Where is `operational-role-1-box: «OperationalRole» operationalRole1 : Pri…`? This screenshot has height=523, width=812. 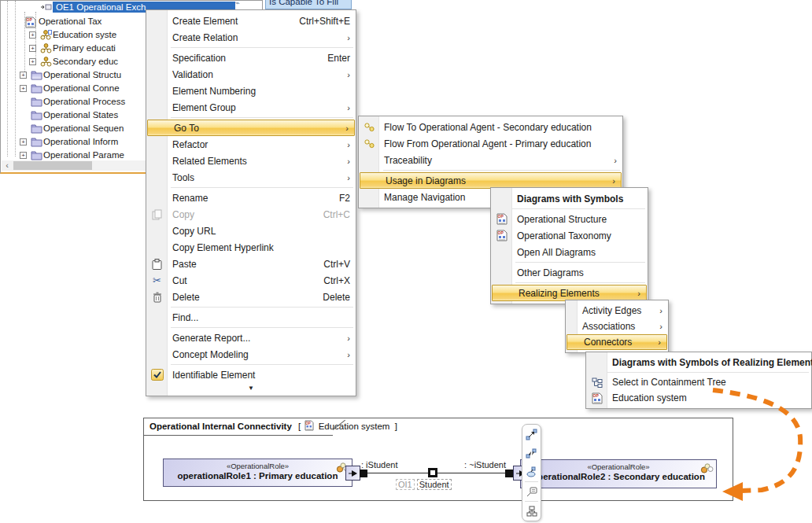
operational-role-1-box: «OperationalRole» operationalRole1 : Pri… is located at coordinates (258, 473).